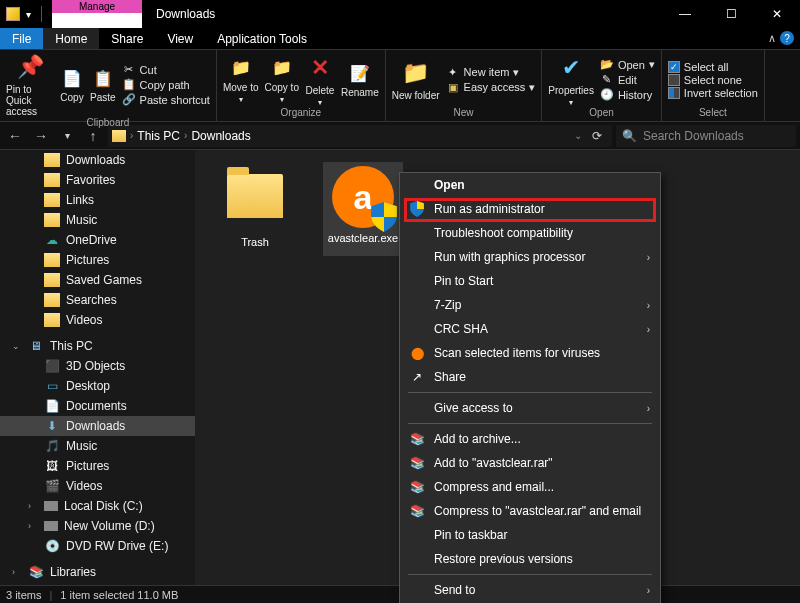 The image size is (800, 603). I want to click on ctx-pin-taskbar: Pin to taskbar, so click(530, 535).